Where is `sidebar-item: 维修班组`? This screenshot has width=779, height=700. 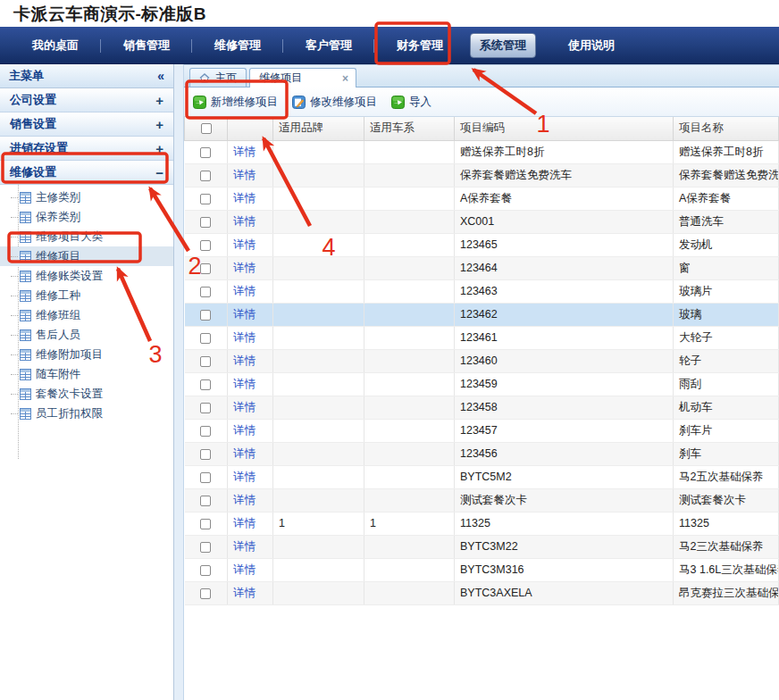
sidebar-item: 维修班组 is located at coordinates (87, 315).